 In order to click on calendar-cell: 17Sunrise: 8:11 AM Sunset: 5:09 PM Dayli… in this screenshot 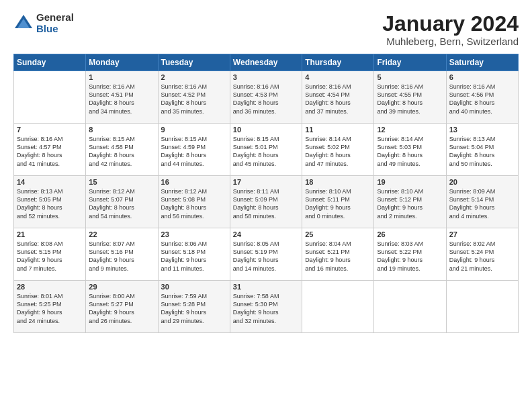, I will do `click(266, 202)`.